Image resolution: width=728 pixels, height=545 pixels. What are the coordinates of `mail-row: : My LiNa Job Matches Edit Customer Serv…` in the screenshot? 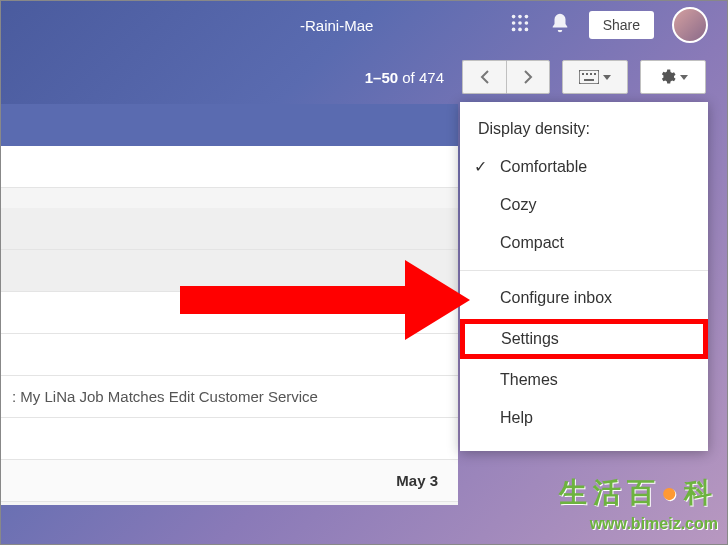 It's located at (229, 397).